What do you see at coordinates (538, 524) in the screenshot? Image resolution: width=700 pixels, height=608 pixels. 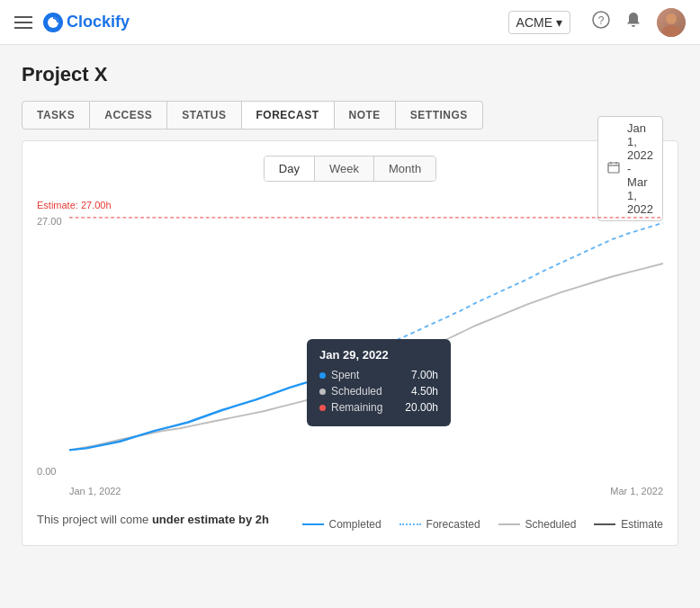 I see `legend-scheduled: Scheduled` at bounding box center [538, 524].